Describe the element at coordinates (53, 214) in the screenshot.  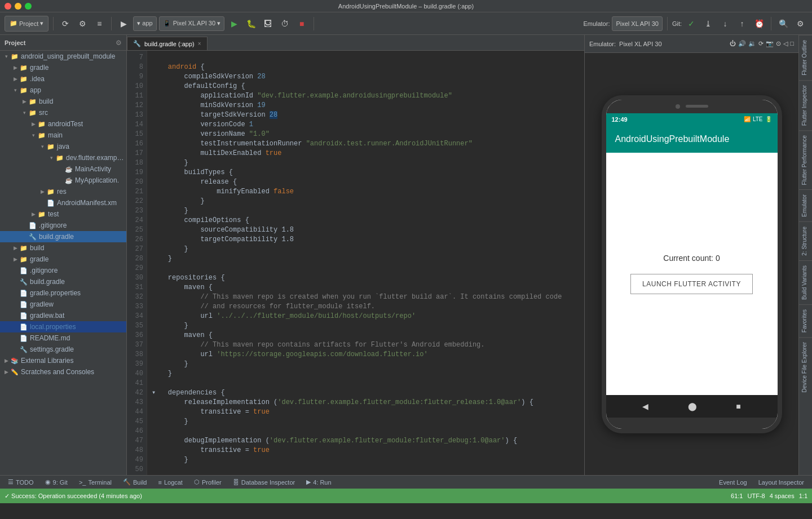
I see `tree-item-label: test` at that location.